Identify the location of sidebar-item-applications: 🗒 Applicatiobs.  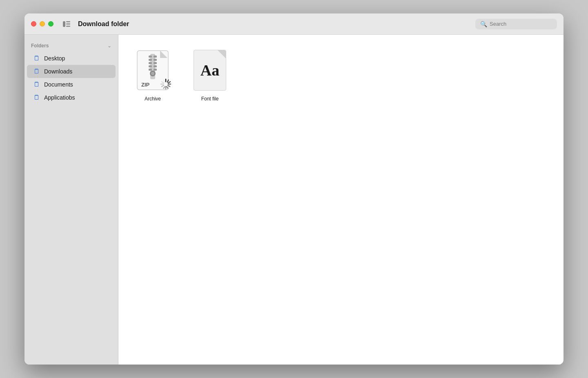
(71, 98).